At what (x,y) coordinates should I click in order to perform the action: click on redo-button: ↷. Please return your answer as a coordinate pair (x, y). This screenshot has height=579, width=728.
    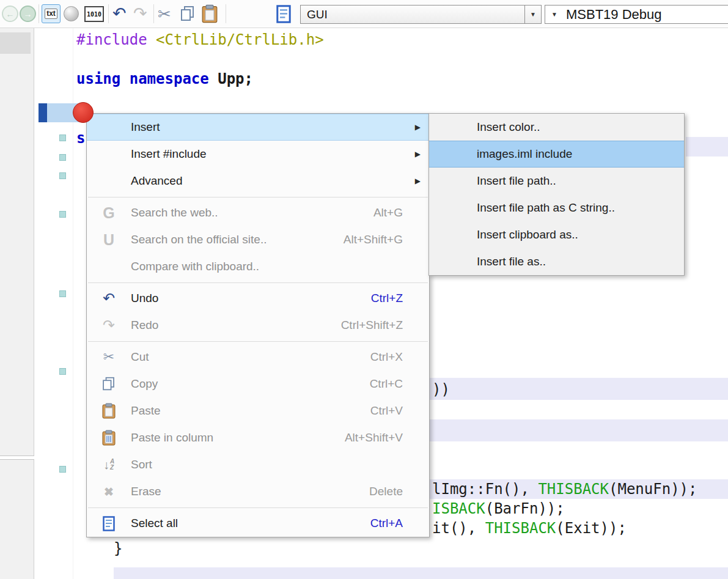
    Looking at the image, I should click on (141, 13).